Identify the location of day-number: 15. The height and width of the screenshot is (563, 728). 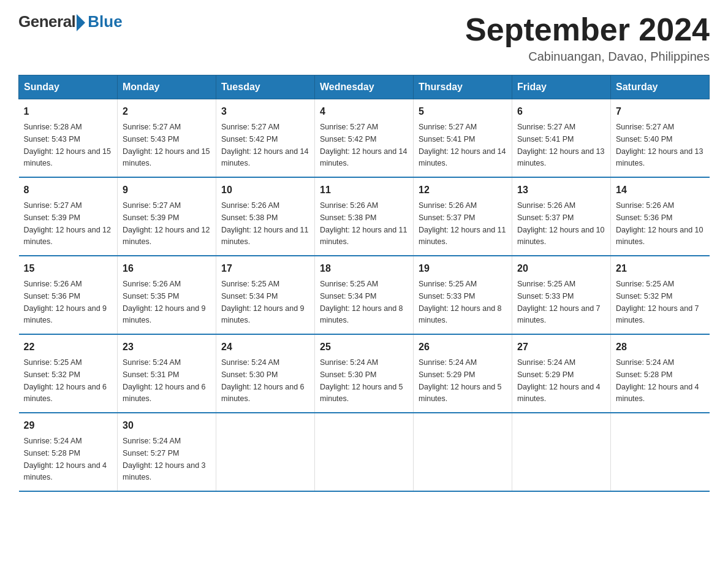
(69, 269).